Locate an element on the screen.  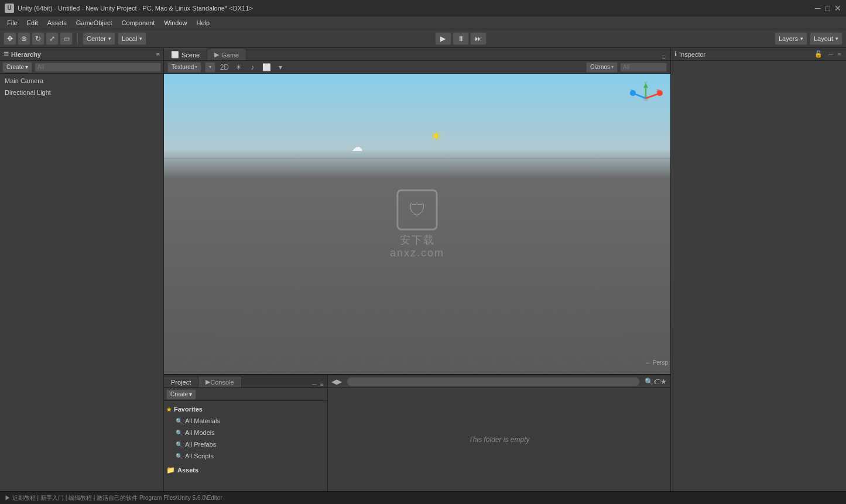
menu-assets: Assets is located at coordinates (57, 23).